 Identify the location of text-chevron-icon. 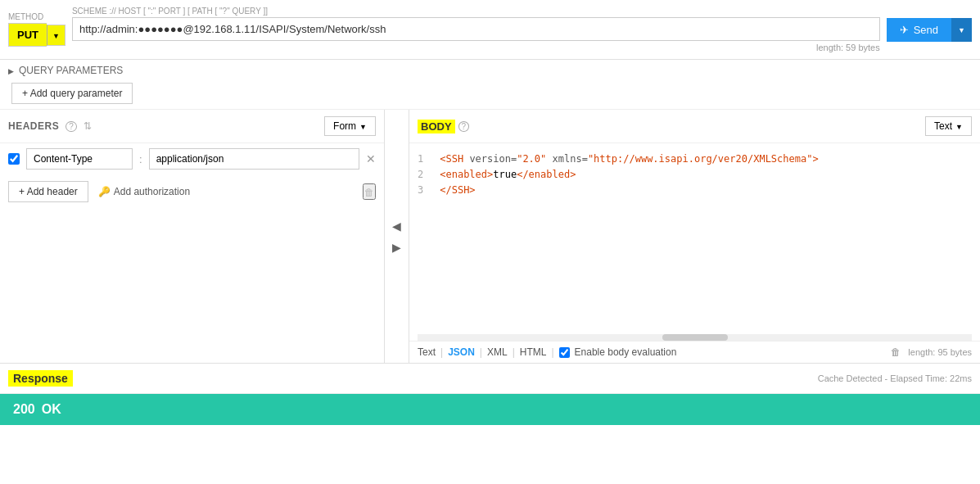
(960, 126).